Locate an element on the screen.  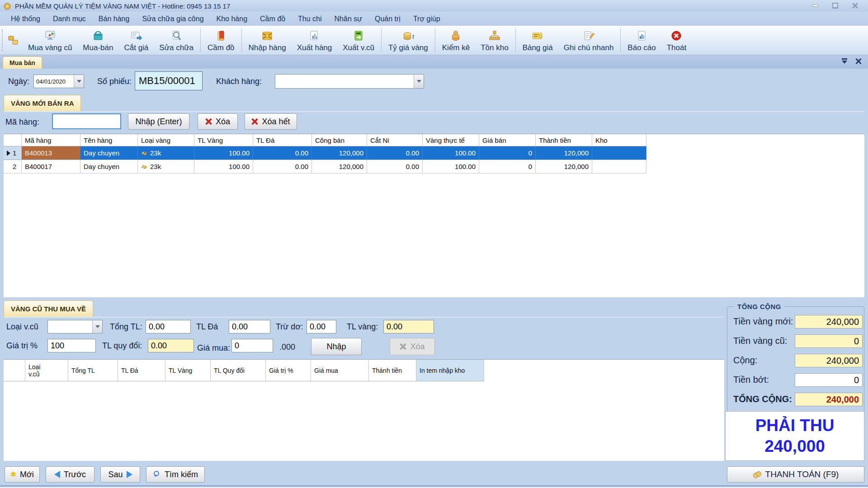
close-button is located at coordinates (855, 5).